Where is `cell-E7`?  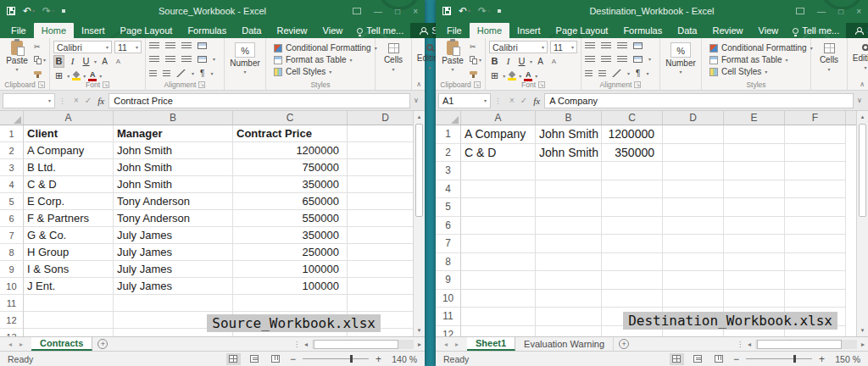 cell-E7 is located at coordinates (754, 244).